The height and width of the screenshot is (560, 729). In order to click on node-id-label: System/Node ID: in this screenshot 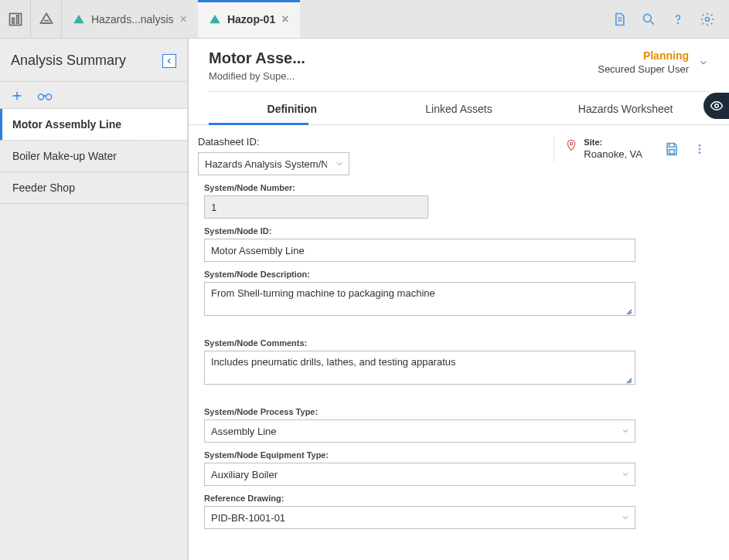, I will do `click(456, 231)`.